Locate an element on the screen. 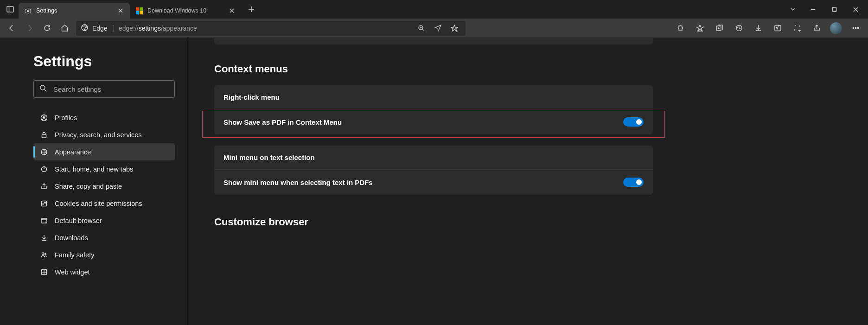 This screenshot has height=325, width=868. sidebar-item-profiles: Profiles is located at coordinates (104, 118).